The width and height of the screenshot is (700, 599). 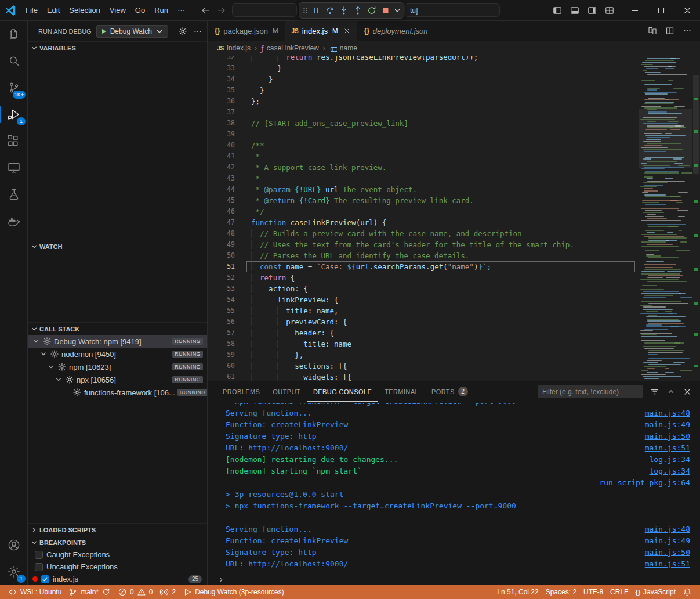 What do you see at coordinates (668, 553) in the screenshot?
I see `source-link: main.js:50` at bounding box center [668, 553].